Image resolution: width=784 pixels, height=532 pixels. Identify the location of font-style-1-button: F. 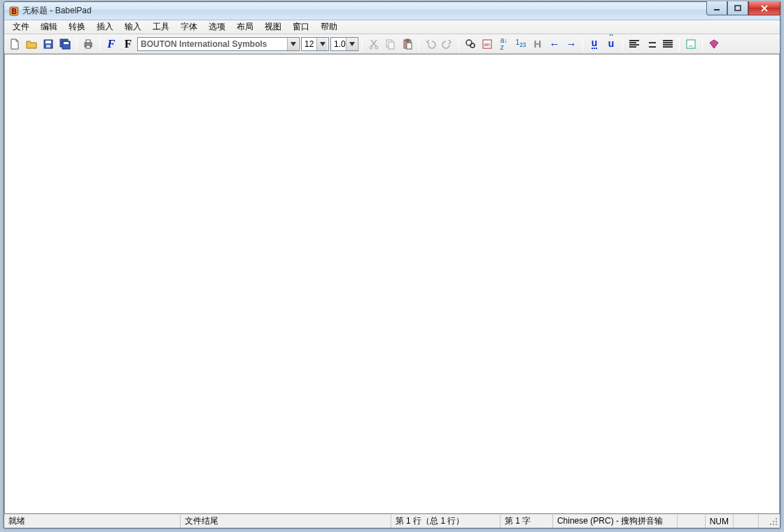
(111, 44).